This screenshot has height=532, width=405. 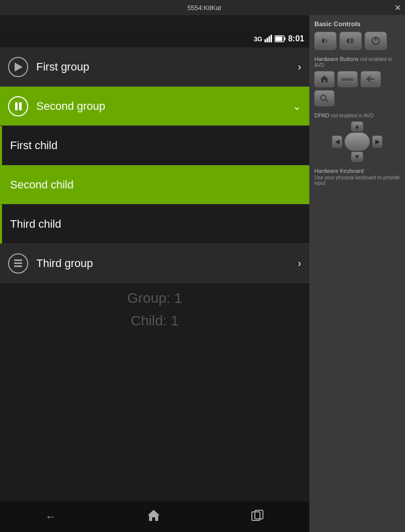 What do you see at coordinates (297, 106) in the screenshot?
I see `second-group-chevron: ⌄` at bounding box center [297, 106].